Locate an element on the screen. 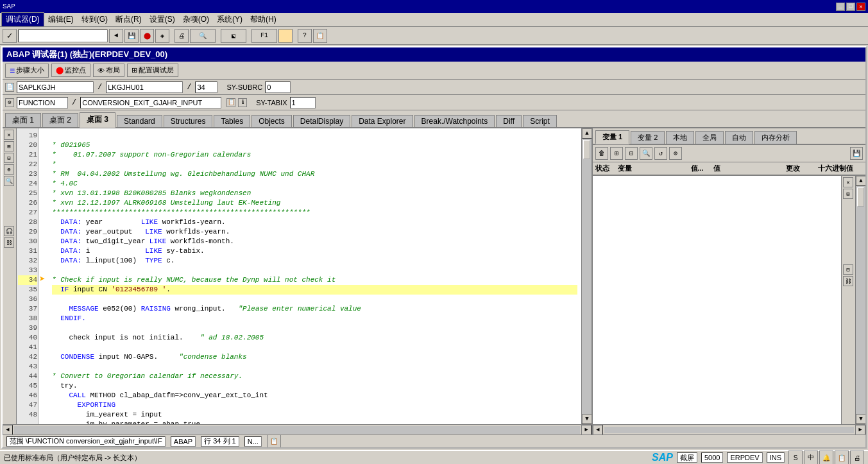 The width and height of the screenshot is (868, 464). watchpoint-button: 👁 布局 is located at coordinates (109, 71).